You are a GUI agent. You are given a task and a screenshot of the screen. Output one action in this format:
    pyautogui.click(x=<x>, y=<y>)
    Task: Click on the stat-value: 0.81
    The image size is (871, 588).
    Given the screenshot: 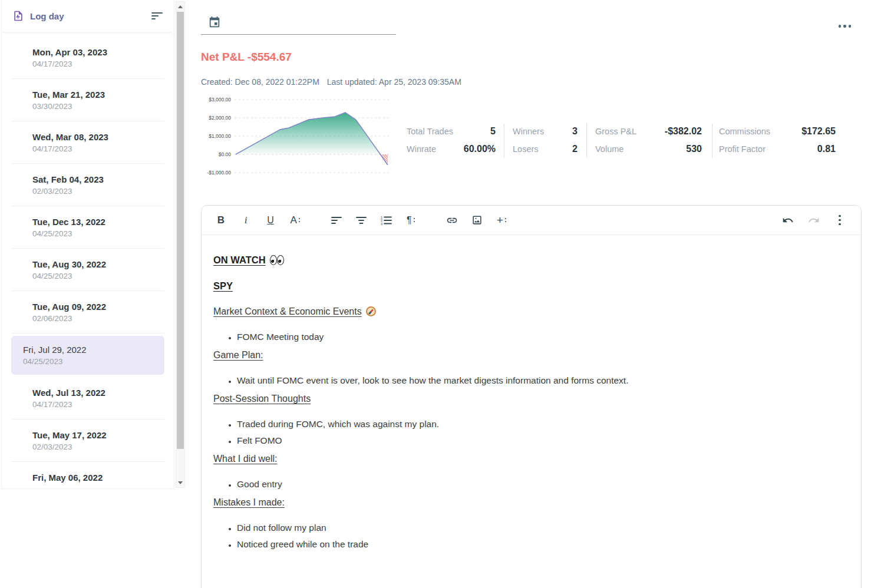 What is the action you would take?
    pyautogui.click(x=826, y=149)
    